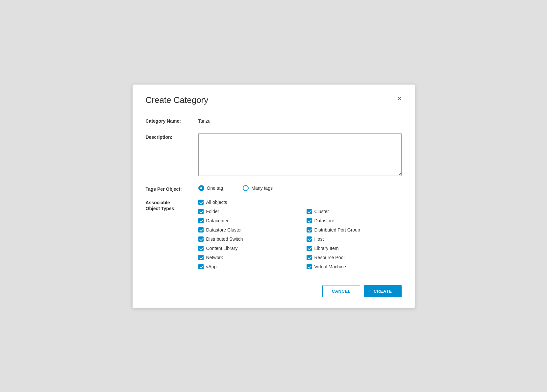 The image size is (547, 392). What do you see at coordinates (300, 121) in the screenshot?
I see `category-name-input` at bounding box center [300, 121].